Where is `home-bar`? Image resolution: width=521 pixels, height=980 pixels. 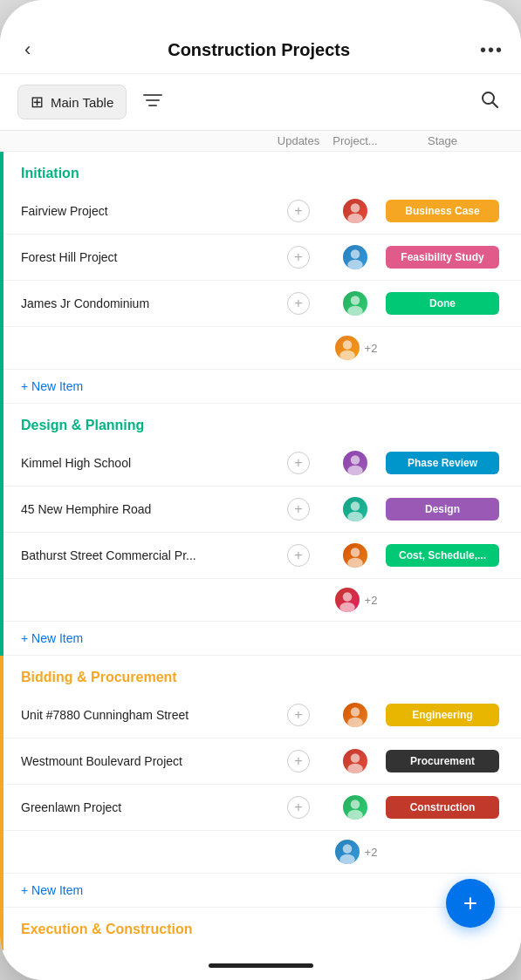
home-bar is located at coordinates (261, 966).